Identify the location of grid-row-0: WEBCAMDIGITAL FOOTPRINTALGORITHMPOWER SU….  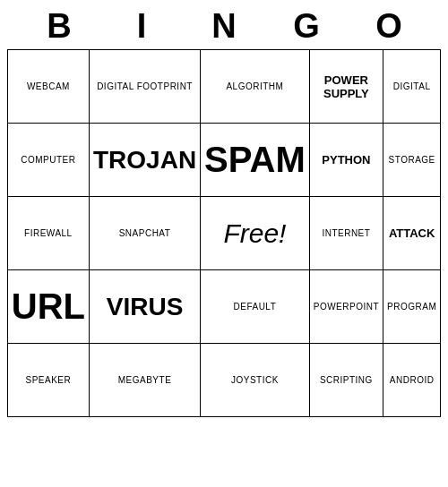
(224, 87).